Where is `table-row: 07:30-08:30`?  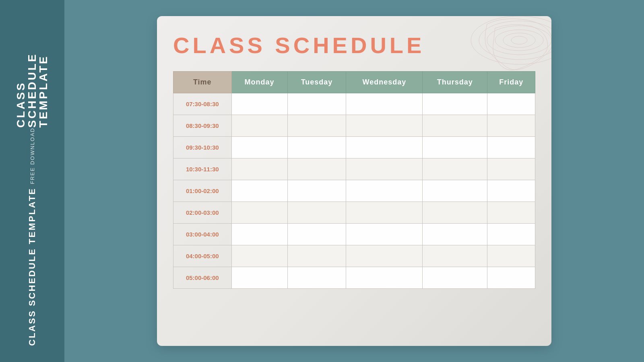
table-row: 07:30-08:30 is located at coordinates (354, 104).